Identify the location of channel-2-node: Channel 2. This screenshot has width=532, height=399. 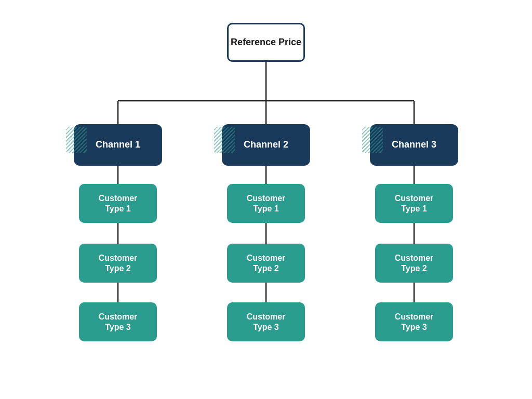
(266, 145).